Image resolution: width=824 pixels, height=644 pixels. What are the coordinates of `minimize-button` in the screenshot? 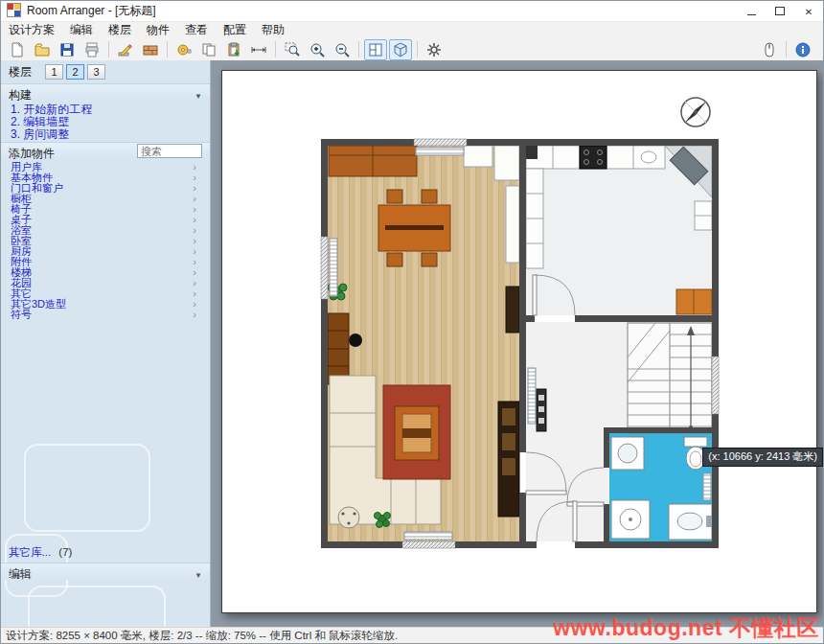 It's located at (751, 12).